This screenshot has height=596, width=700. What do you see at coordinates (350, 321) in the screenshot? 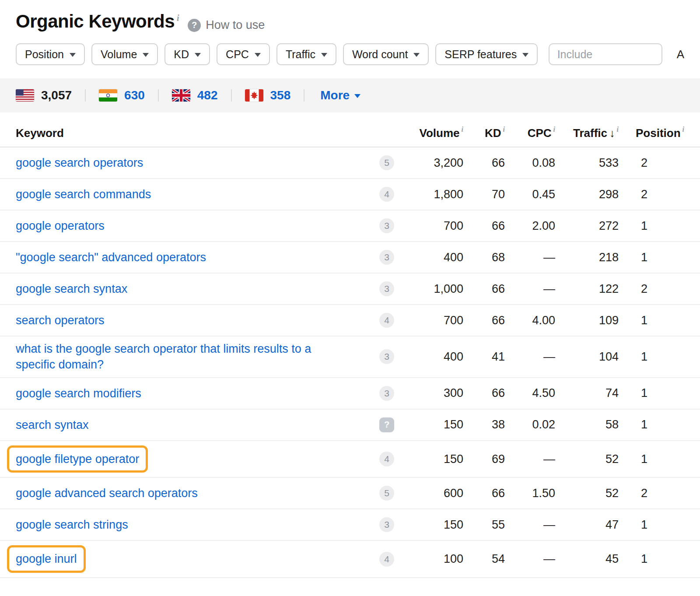
I see `table-row: search operators 4 700 66 4.00 109 1` at bounding box center [350, 321].